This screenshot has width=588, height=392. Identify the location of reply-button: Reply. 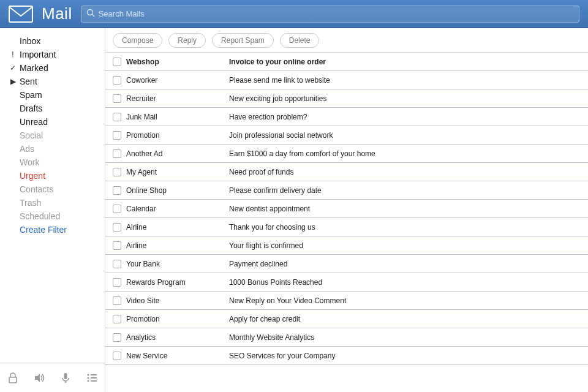
(187, 40).